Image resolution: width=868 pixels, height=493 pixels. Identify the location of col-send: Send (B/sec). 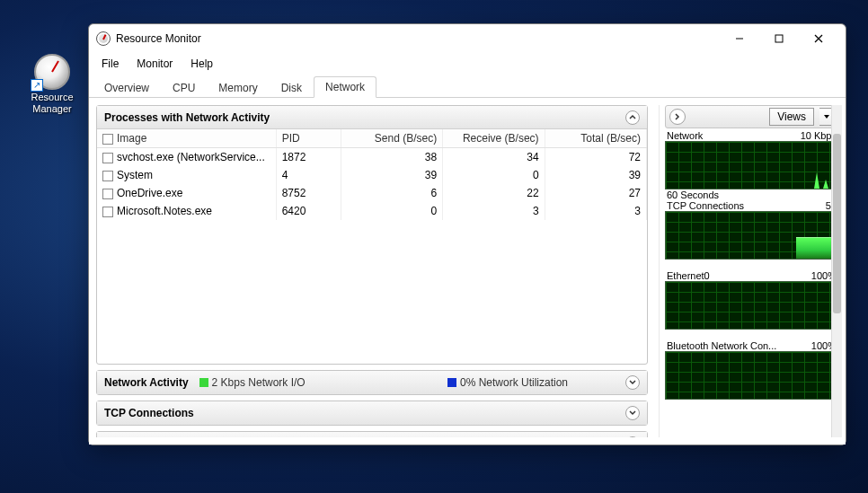
(392, 138).